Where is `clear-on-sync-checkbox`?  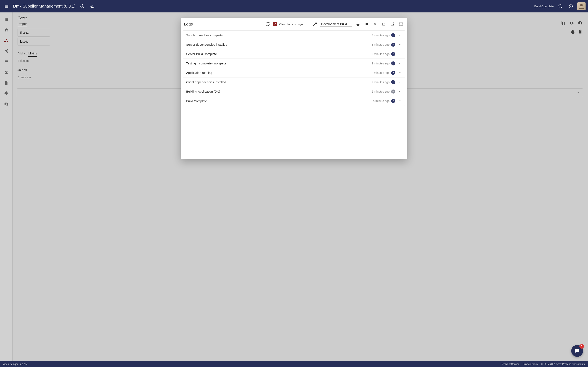 clear-on-sync-checkbox is located at coordinates (275, 24).